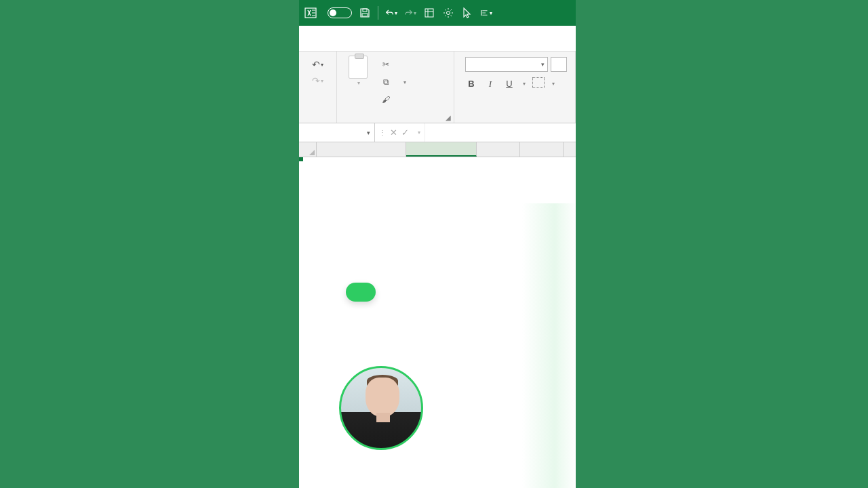 The image size is (868, 488). What do you see at coordinates (318, 81) in the screenshot?
I see `redo-button: ↷ ▾` at bounding box center [318, 81].